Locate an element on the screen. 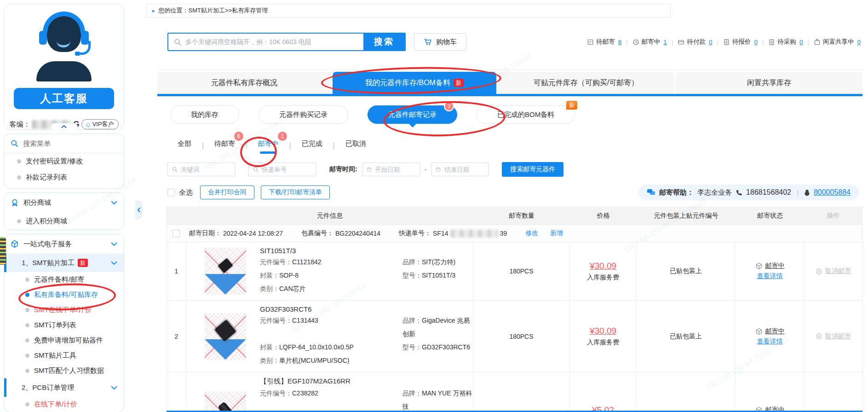 The image size is (868, 412). menu-search is located at coordinates (64, 144).